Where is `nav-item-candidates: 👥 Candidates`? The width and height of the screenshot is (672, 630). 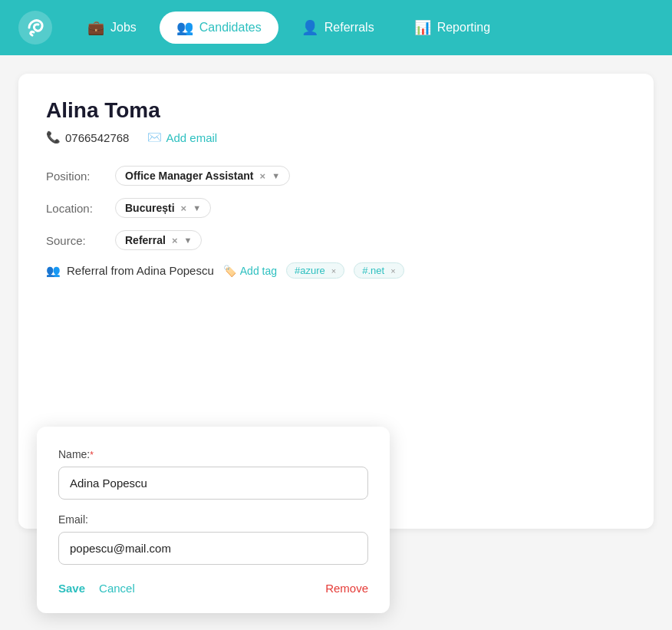
nav-item-candidates: 👥 Candidates is located at coordinates (219, 28).